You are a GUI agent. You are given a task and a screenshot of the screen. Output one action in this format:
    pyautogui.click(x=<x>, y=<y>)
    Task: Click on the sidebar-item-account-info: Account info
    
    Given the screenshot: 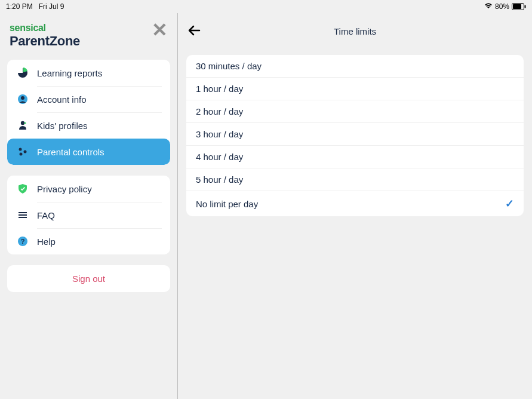 What is the action you would take?
    pyautogui.click(x=88, y=99)
    